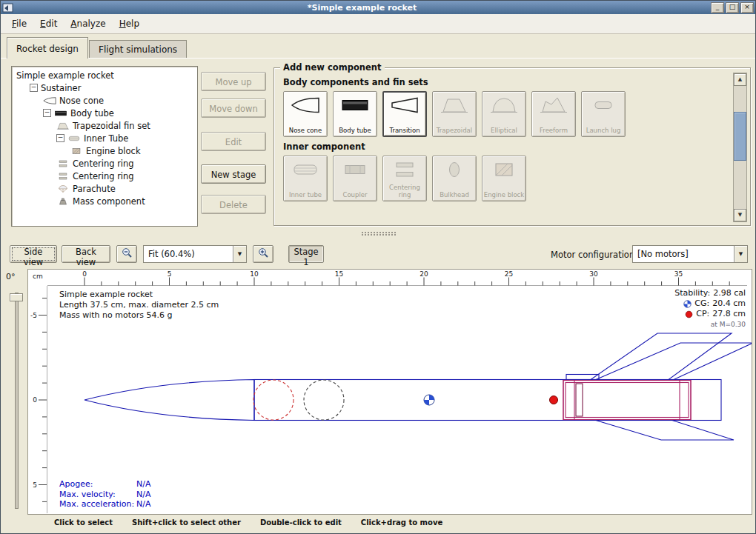 This screenshot has width=756, height=534. What do you see at coordinates (105, 495) in the screenshot?
I see `flight-stats: Apogee:N/AMax. velocity:N/AMax. accelera…` at bounding box center [105, 495].